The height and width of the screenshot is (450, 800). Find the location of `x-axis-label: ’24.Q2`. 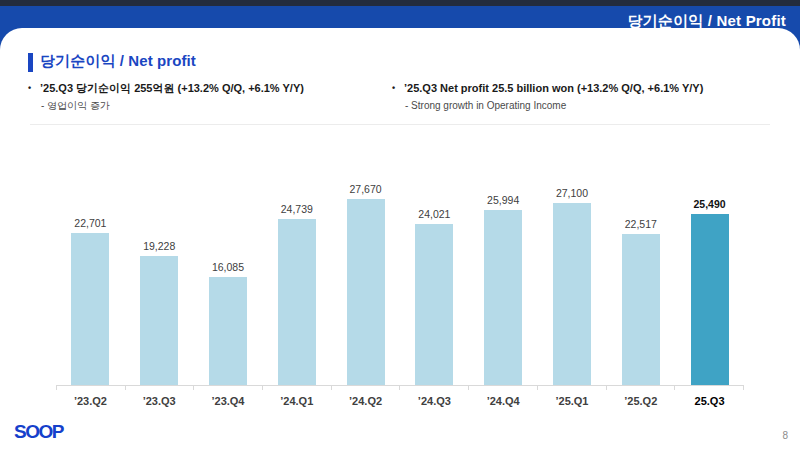

x-axis-label: ’24.Q2 is located at coordinates (366, 401).